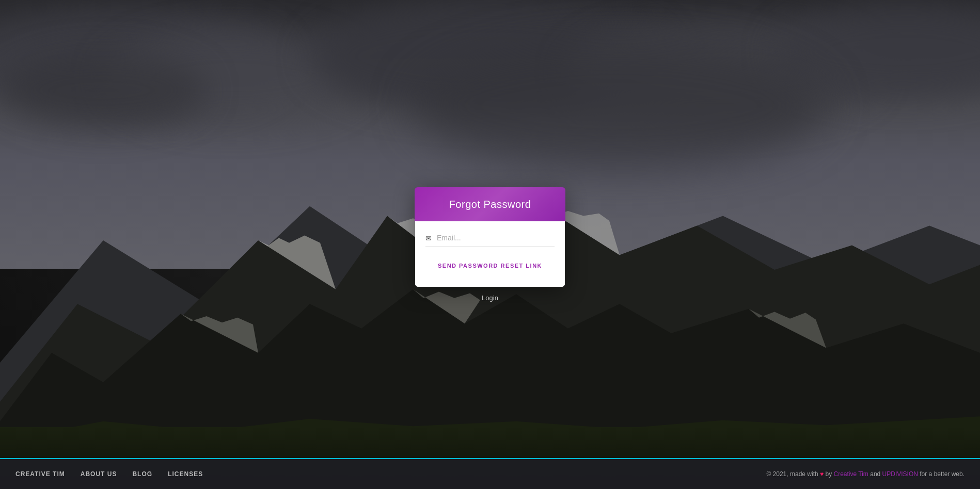 This screenshot has height=489, width=980. Describe the element at coordinates (865, 474) in the screenshot. I see `footer-right: © 2021, made with ♥ by Creative Tim and …` at that location.